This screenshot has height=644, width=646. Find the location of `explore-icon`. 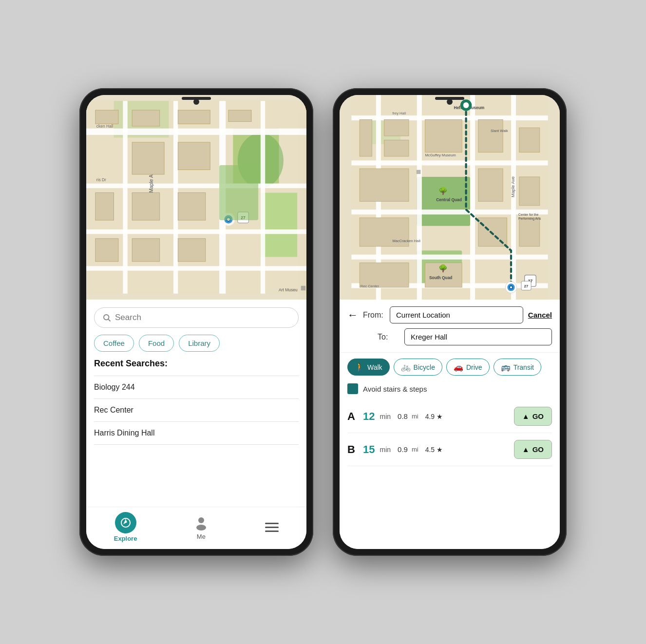

explore-icon is located at coordinates (126, 523).